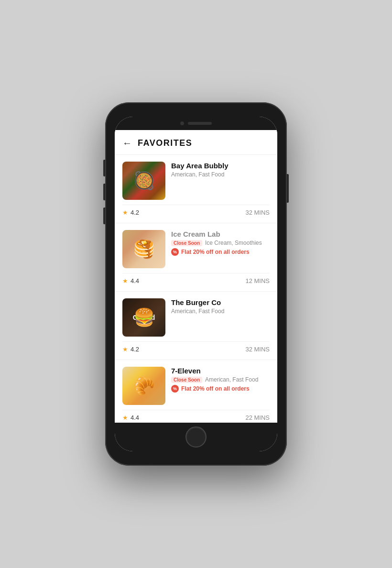  What do you see at coordinates (233, 243) in the screenshot?
I see `restaurant-tags: Ice Cream, Smoothies` at bounding box center [233, 243].